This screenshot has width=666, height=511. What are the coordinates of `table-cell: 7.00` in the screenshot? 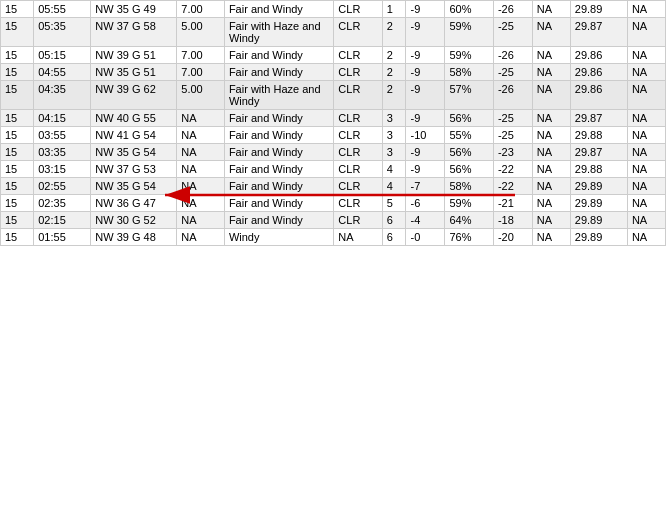 It's located at (201, 56).